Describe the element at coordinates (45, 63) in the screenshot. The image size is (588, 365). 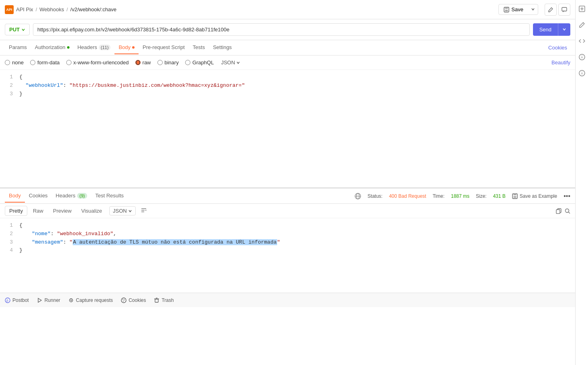
I see `body-type-formdata: form-data` at that location.